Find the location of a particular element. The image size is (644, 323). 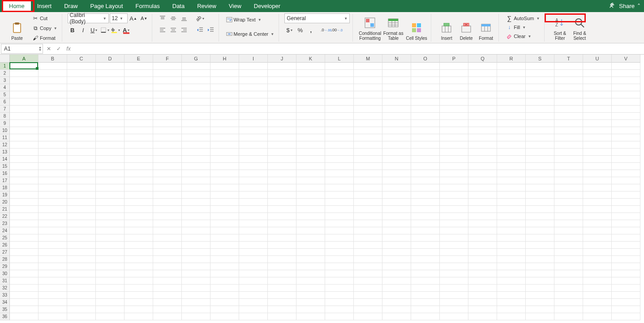

row-header: 34 is located at coordinates (5, 302).